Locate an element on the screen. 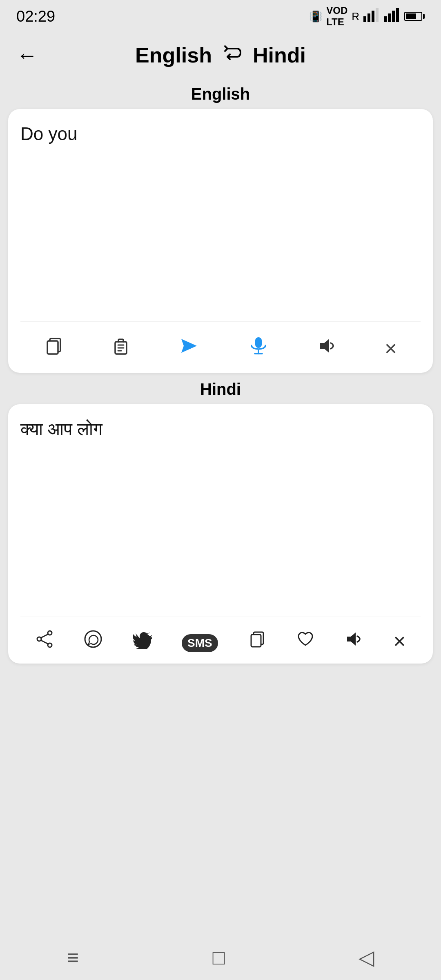  home-button: □ is located at coordinates (218, 958).